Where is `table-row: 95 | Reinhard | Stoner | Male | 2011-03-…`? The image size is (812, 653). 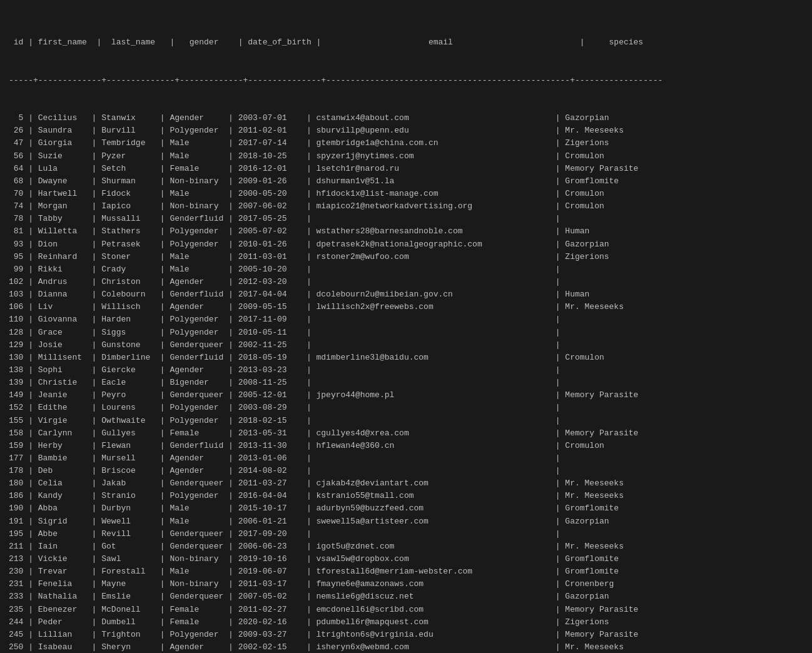
table-row: 95 | Reinhard | Stoner | Male | 2011-03-… is located at coordinates (406, 257).